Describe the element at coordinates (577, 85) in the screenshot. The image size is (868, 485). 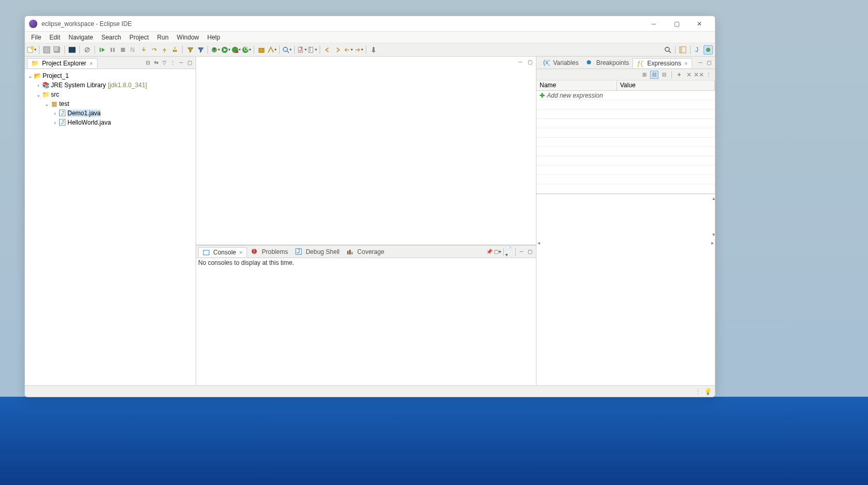
I see `column-name: Name` at that location.